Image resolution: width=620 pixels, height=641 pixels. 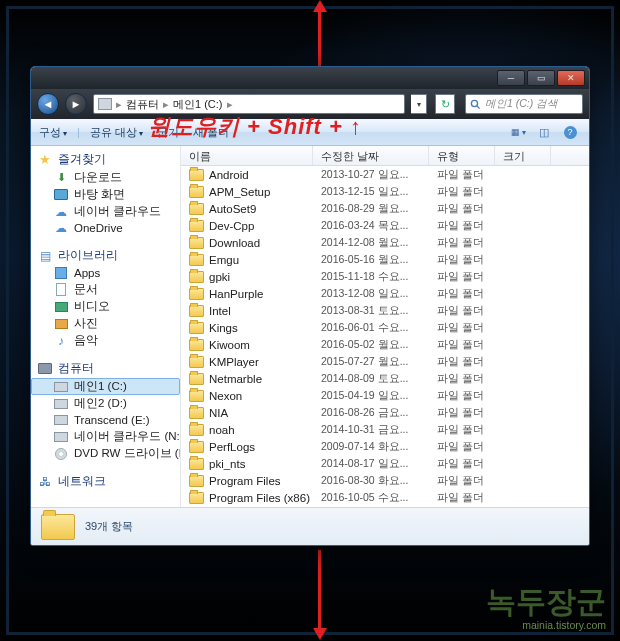 What do you see at coordinates (385, 294) in the screenshot?
I see `list-item: HanPurple2013-12-08 일요...파일 폴더` at bounding box center [385, 294].